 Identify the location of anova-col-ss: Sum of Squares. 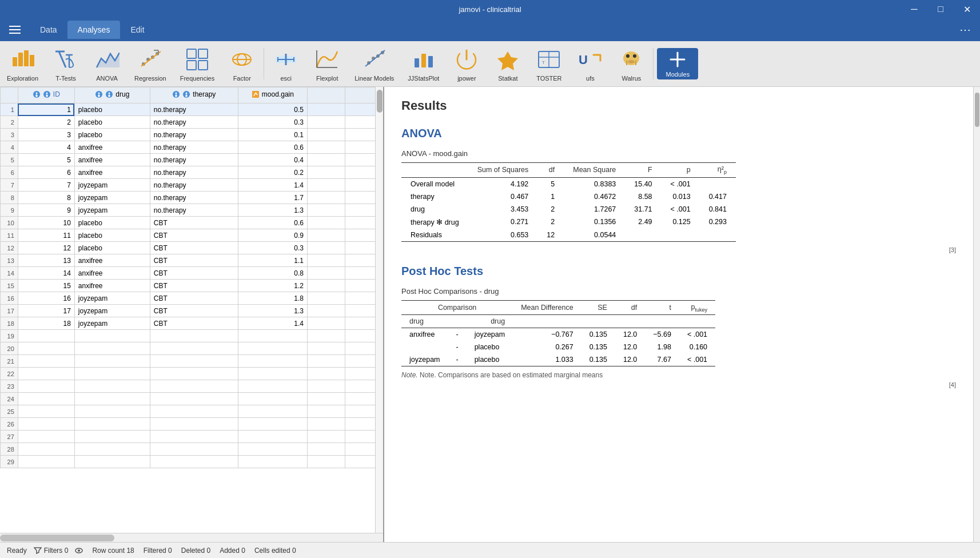
(503, 170).